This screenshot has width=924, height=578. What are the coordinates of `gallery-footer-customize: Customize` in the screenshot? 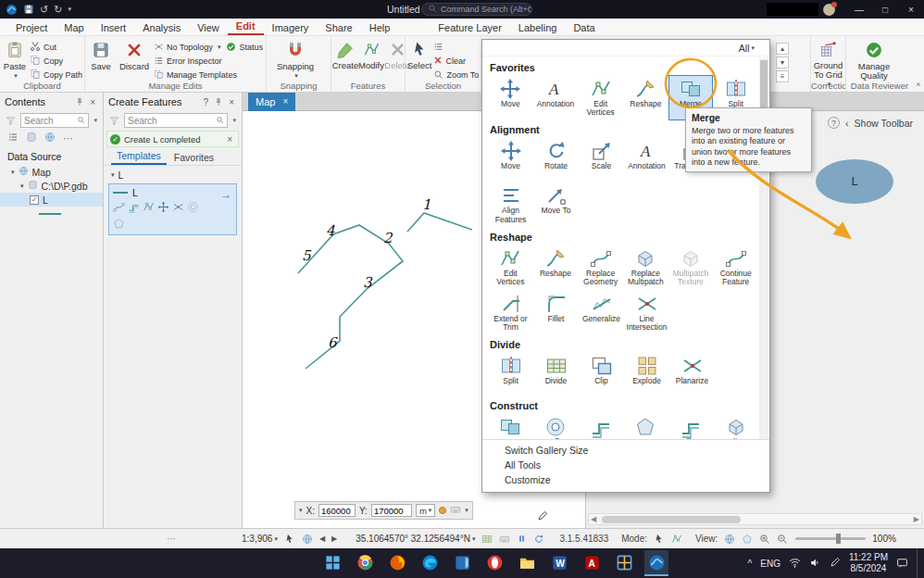 It's located at (626, 480).